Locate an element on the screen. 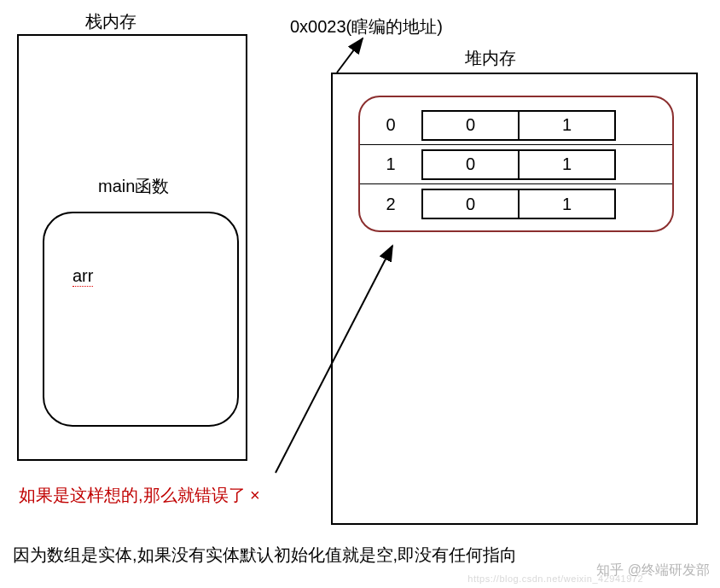  address-pointer-arrow is located at coordinates (350, 55).